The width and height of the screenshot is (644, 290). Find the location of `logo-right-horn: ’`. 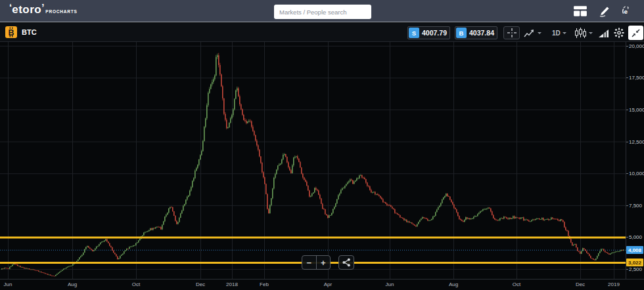

logo-right-horn: ’ is located at coordinates (43, 7).